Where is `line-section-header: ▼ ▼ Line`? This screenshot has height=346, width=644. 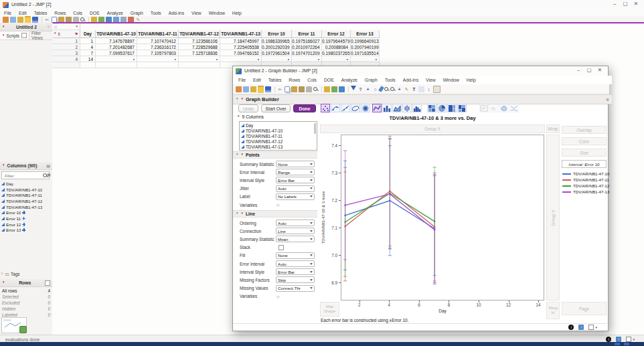
line-section-header: ▼ ▼ Line is located at coordinates (275, 214).